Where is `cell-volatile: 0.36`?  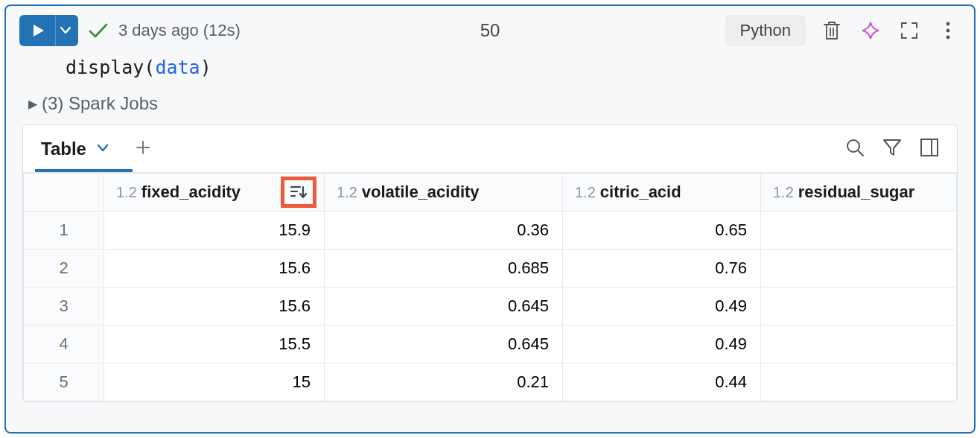
cell-volatile: 0.36 is located at coordinates (444, 231).